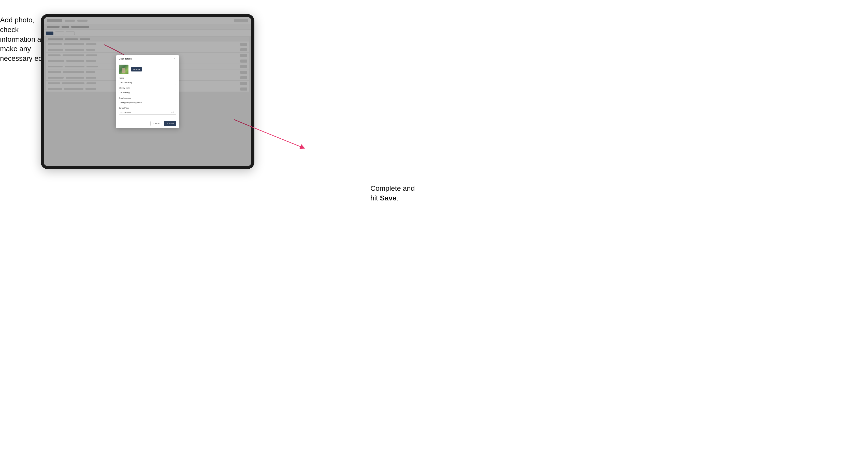 The height and width of the screenshot is (467, 868). I want to click on upload-photo-button: Upload, so click(136, 69).